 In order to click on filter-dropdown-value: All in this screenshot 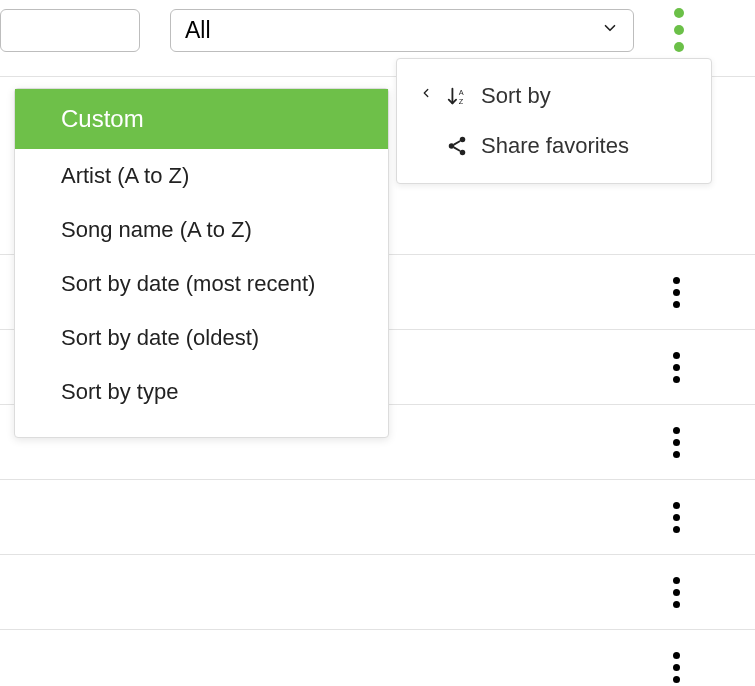, I will do `click(198, 30)`.